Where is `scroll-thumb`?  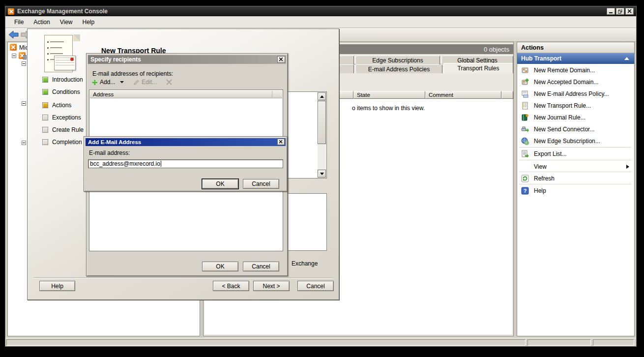
scroll-thumb is located at coordinates (322, 122).